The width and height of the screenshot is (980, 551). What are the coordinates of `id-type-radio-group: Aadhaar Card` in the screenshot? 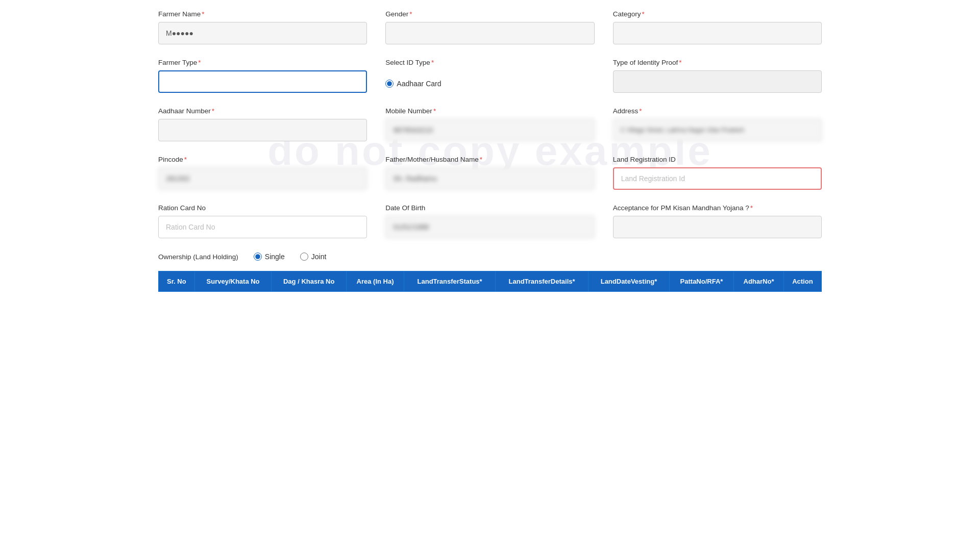 It's located at (490, 82).